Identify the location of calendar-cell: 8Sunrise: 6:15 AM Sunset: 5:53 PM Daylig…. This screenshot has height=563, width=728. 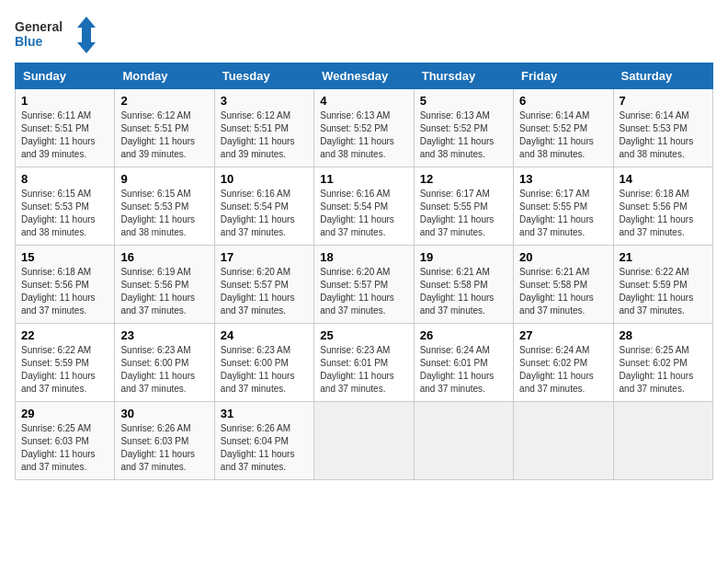
(65, 206).